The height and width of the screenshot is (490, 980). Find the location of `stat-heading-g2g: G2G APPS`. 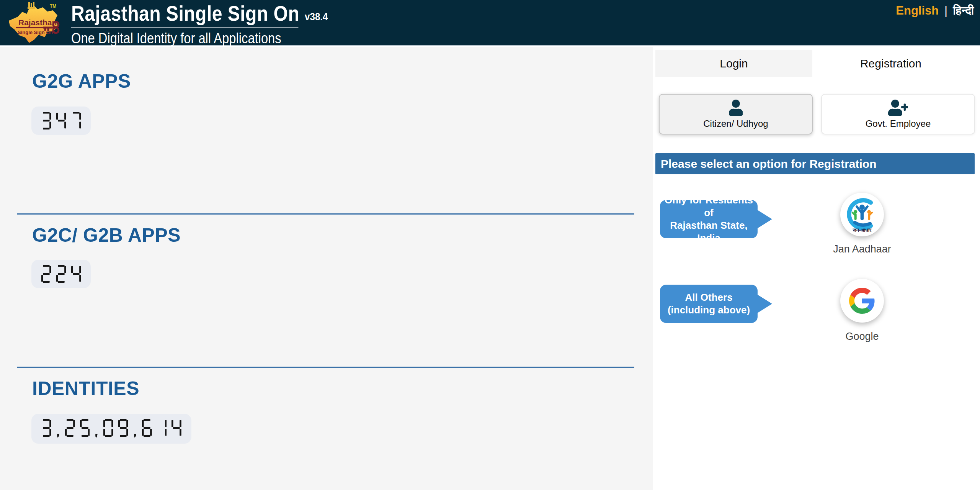

stat-heading-g2g: G2G APPS is located at coordinates (82, 81).